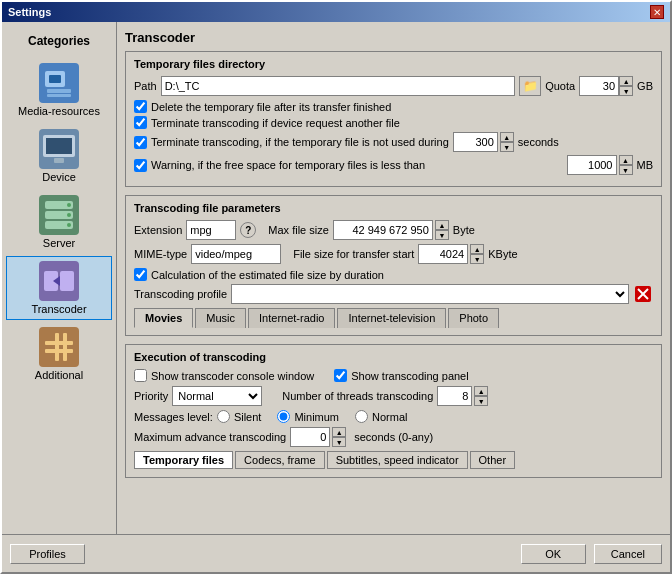 Image resolution: width=672 pixels, height=574 pixels. Describe the element at coordinates (443, 254) in the screenshot. I see `file-size-transfer-input` at that location.